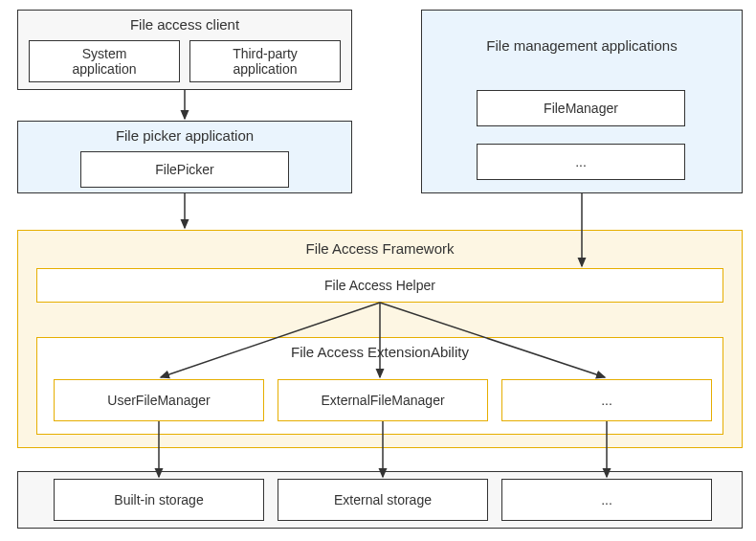 Image resolution: width=756 pixels, height=541 pixels. Describe the element at coordinates (159, 400) in the screenshot. I see `user-file-manager-box: UserFileManager` at that location.